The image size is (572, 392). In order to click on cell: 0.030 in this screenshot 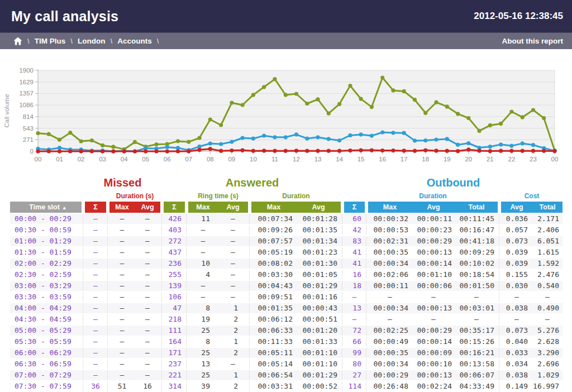, I will do `click(517, 286)`.